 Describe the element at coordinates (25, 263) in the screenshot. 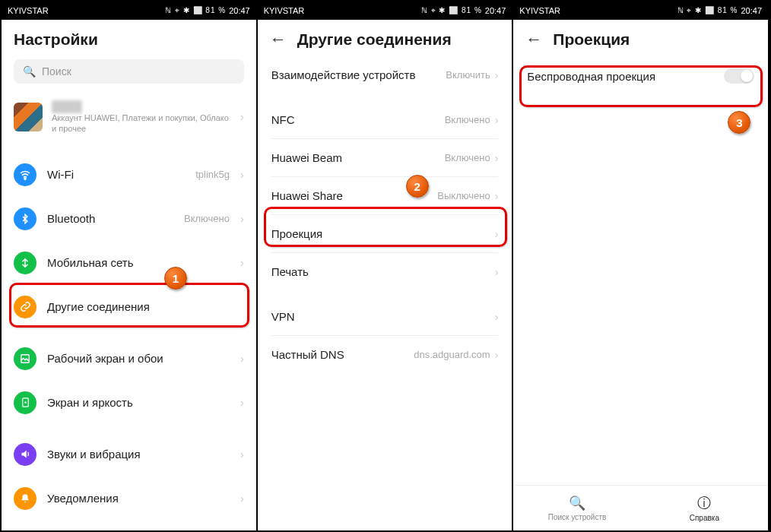

I see `mobile-network-icon` at that location.